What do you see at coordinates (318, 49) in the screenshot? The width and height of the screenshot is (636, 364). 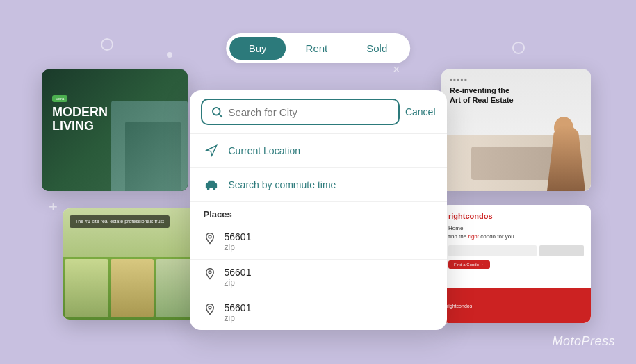 I see `tab-bar: Buy Rent Sold` at bounding box center [318, 49].